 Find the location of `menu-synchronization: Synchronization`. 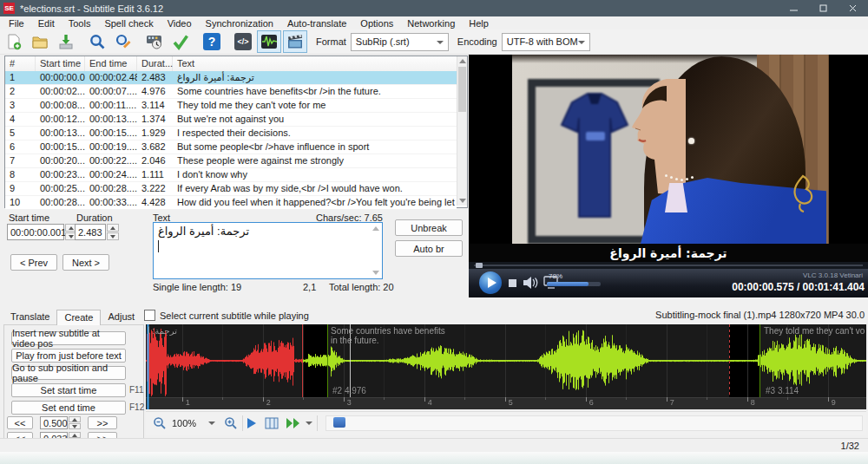

menu-synchronization: Synchronization is located at coordinates (240, 23).